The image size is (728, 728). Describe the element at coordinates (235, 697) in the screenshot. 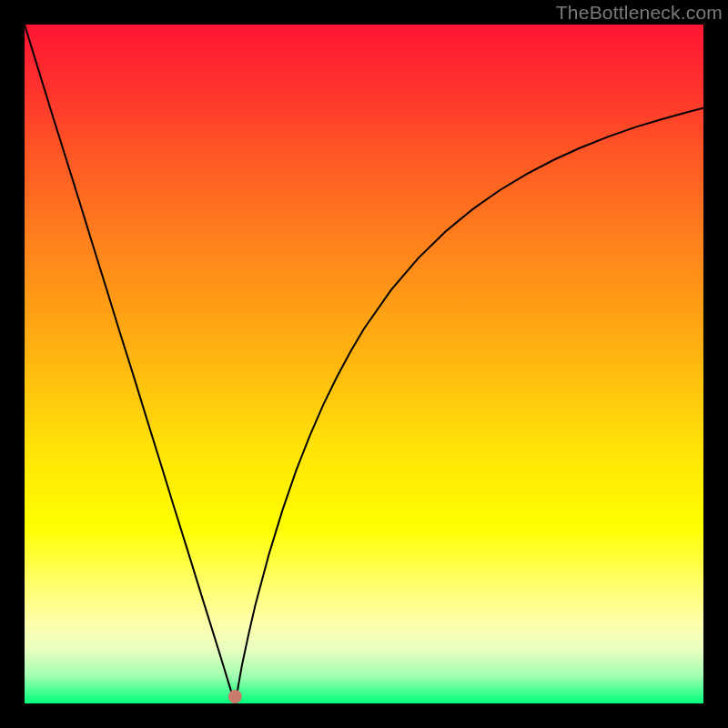

I see `optimum-marker` at that location.